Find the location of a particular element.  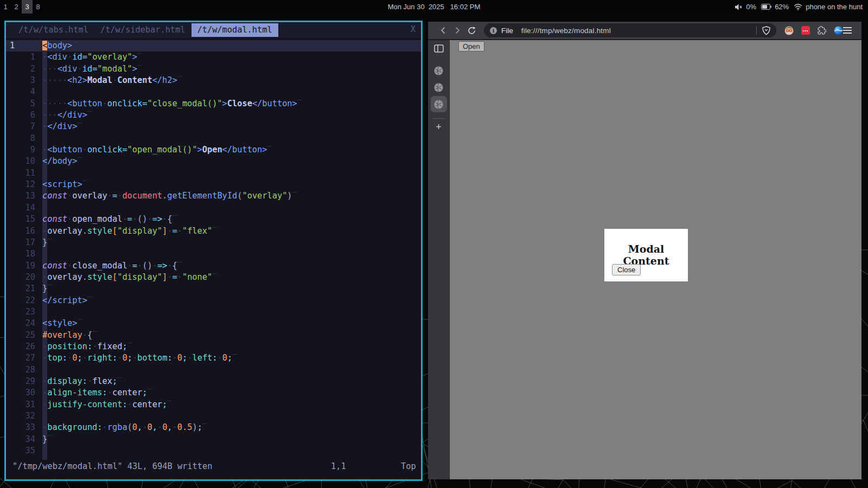

info-icon is located at coordinates (494, 30).